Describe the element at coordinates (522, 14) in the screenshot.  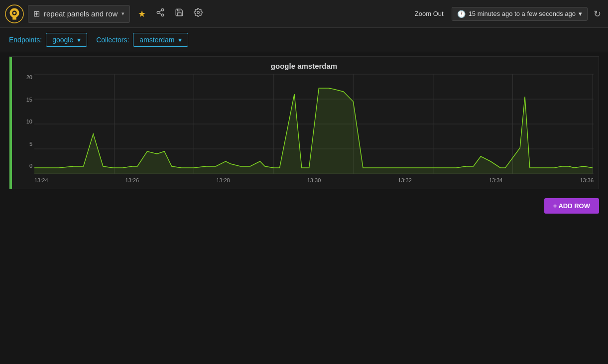
I see `time-range-label: 15 minutes ago to a few seconds ago` at that location.